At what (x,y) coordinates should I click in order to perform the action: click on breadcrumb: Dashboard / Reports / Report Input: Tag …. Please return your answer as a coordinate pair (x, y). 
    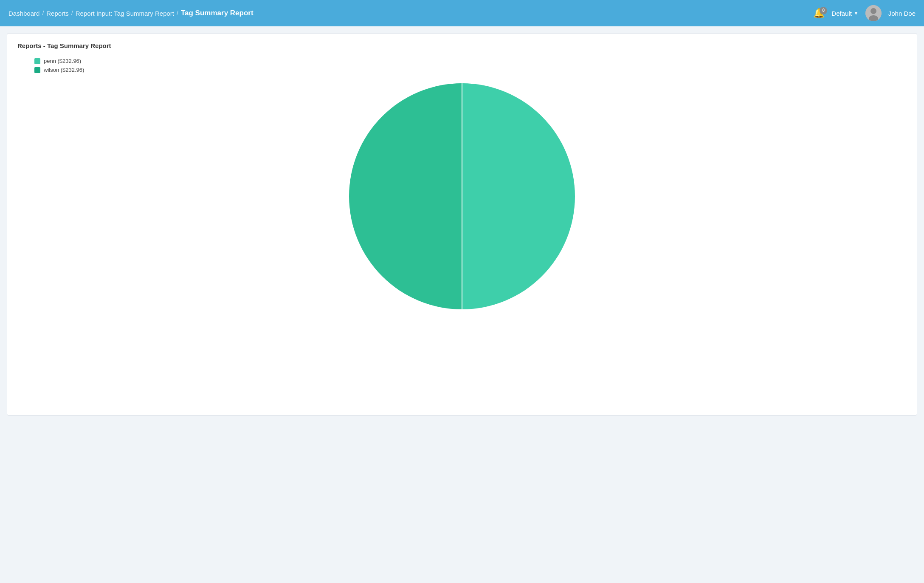
    Looking at the image, I should click on (131, 13).